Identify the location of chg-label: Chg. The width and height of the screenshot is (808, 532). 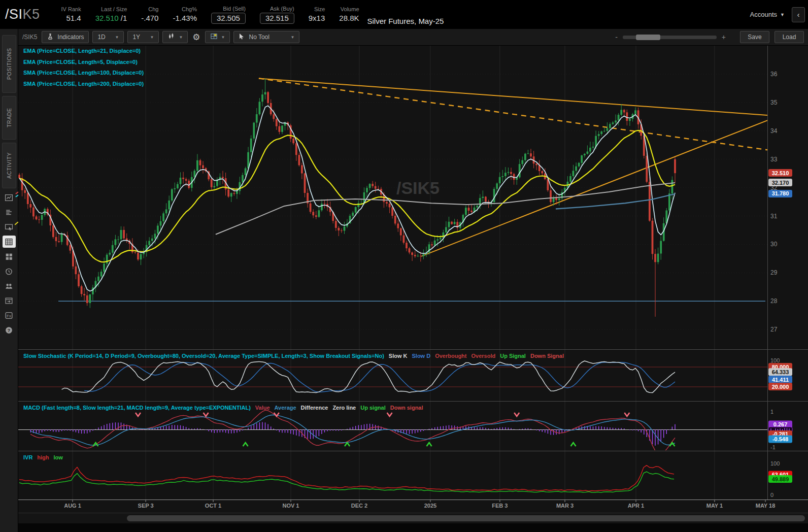
(153, 9).